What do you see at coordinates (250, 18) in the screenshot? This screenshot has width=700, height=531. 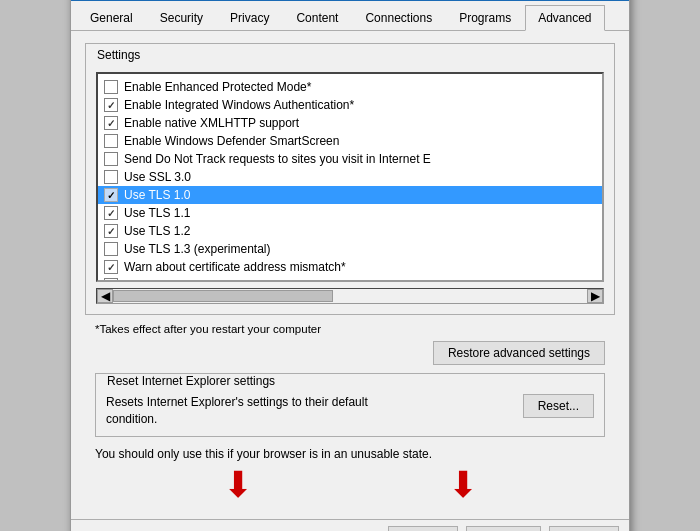 I see `tab-privacy: Privacy` at bounding box center [250, 18].